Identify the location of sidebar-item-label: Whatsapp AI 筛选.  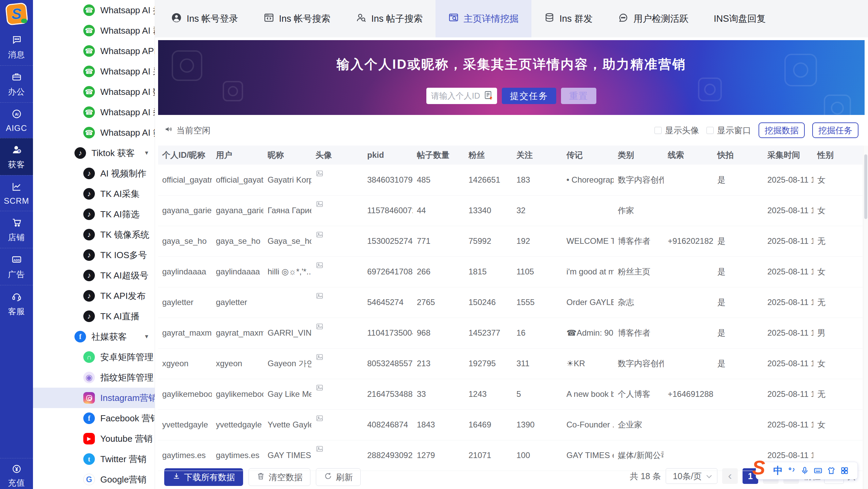
(128, 133).